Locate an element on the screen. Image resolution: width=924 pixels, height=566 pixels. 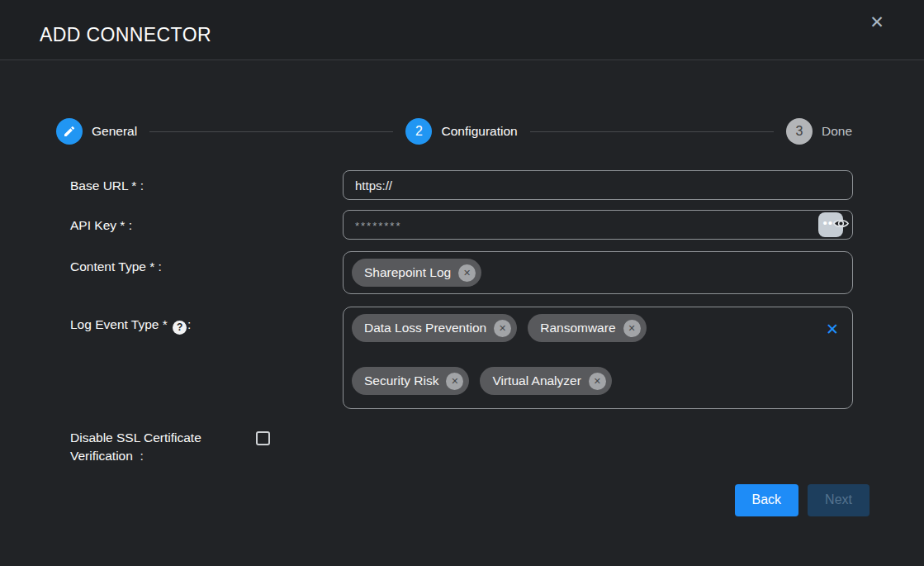
content-type-label: Content Type * : is located at coordinates (206, 264).